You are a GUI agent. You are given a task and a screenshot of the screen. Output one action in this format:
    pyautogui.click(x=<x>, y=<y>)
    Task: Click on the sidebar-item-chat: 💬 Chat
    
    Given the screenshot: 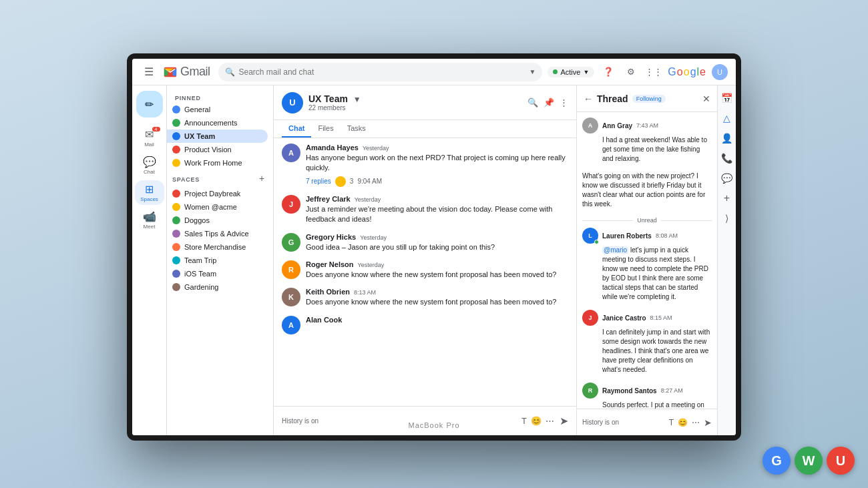 What is the action you would take?
    pyautogui.click(x=150, y=166)
    